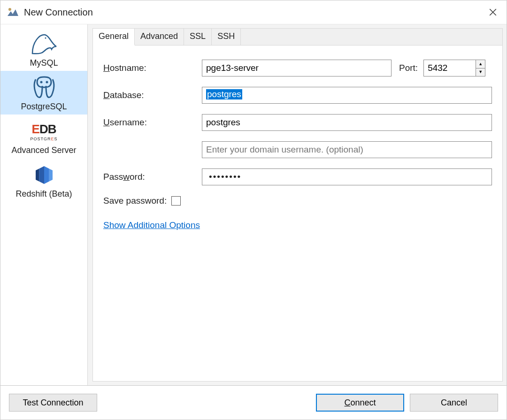 The width and height of the screenshot is (507, 420). Describe the element at coordinates (298, 150) in the screenshot. I see `row-domain` at that location.